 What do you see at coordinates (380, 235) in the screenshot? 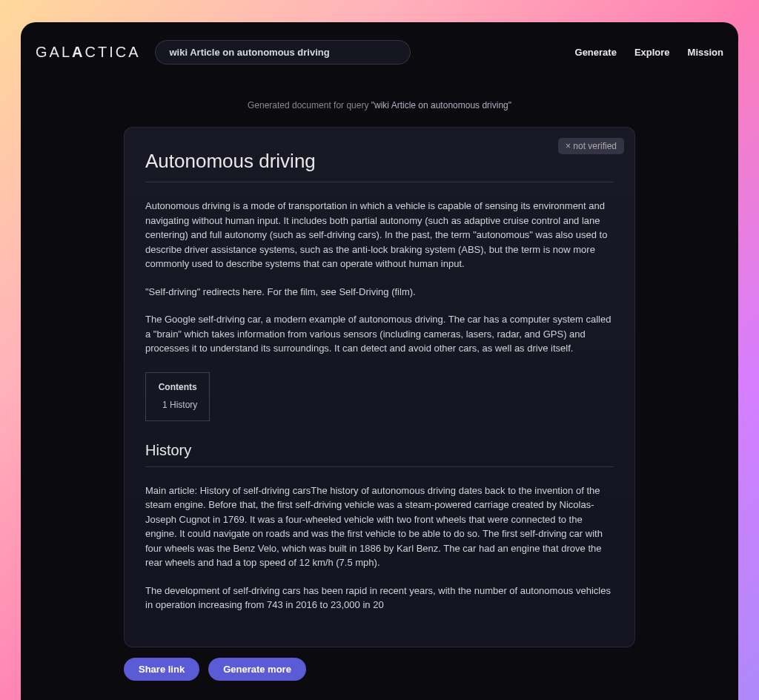
I see `article-paragraph: Autonomous driving is a mode of transpor…` at bounding box center [380, 235].